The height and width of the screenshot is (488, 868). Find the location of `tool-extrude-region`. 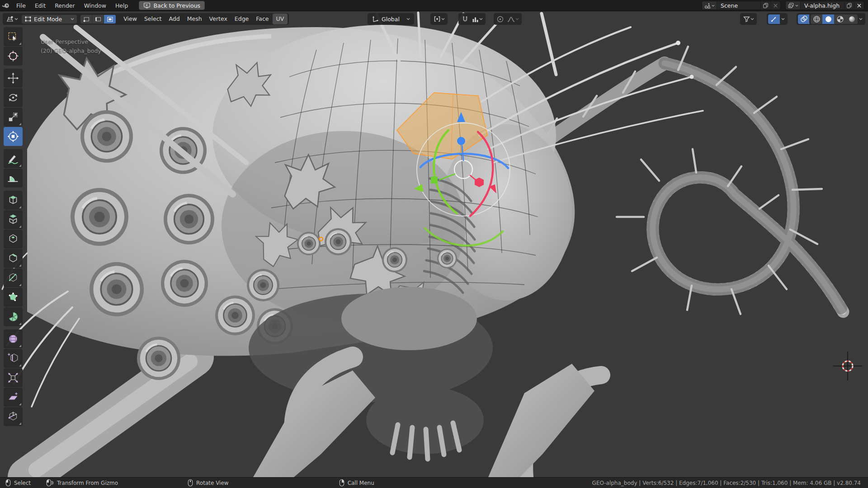

tool-extrude-region is located at coordinates (13, 220).